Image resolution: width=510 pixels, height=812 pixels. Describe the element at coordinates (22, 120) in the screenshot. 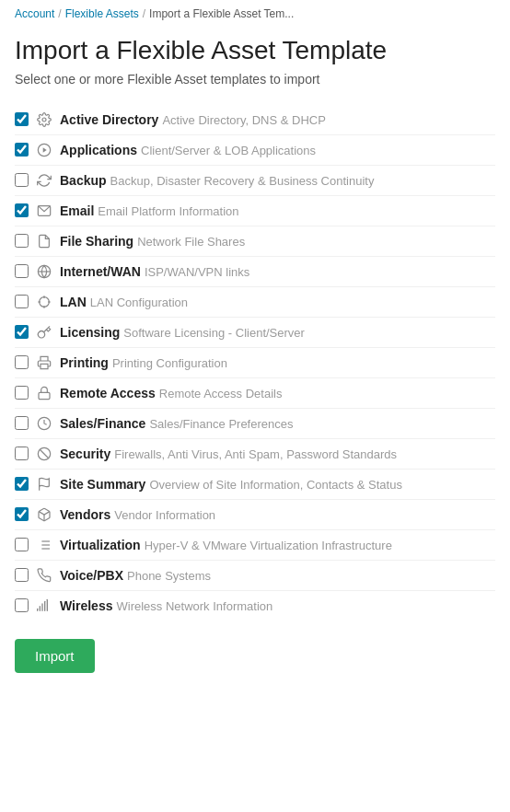

I see `checkbox-wrap-active-directory` at that location.